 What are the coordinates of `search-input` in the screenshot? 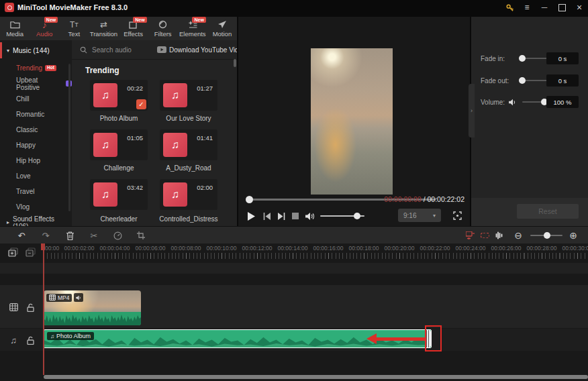 It's located at (124, 50).